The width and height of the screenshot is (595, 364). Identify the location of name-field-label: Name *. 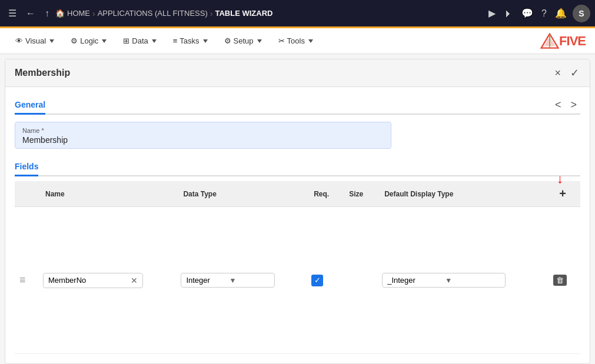
(203, 131).